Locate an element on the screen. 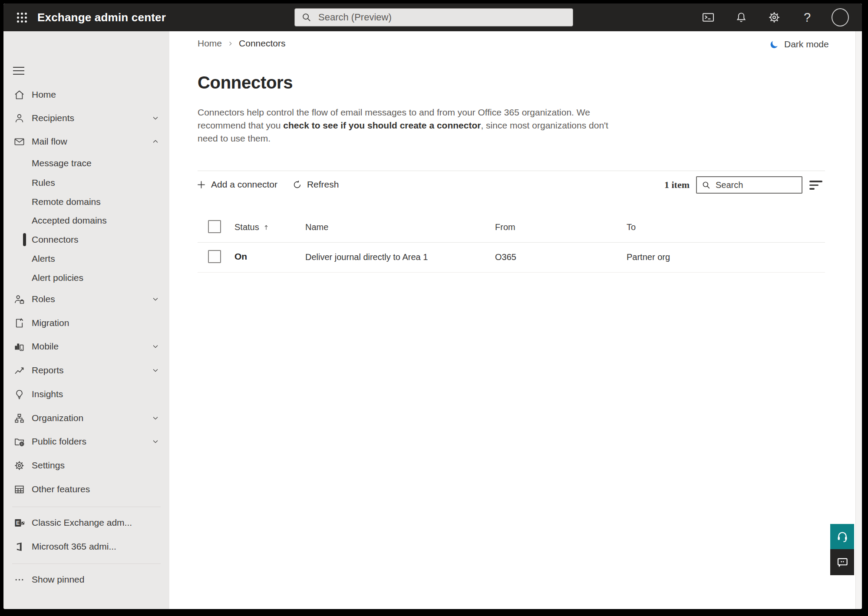 The height and width of the screenshot is (616, 868). folder-globe-icon is located at coordinates (19, 441).